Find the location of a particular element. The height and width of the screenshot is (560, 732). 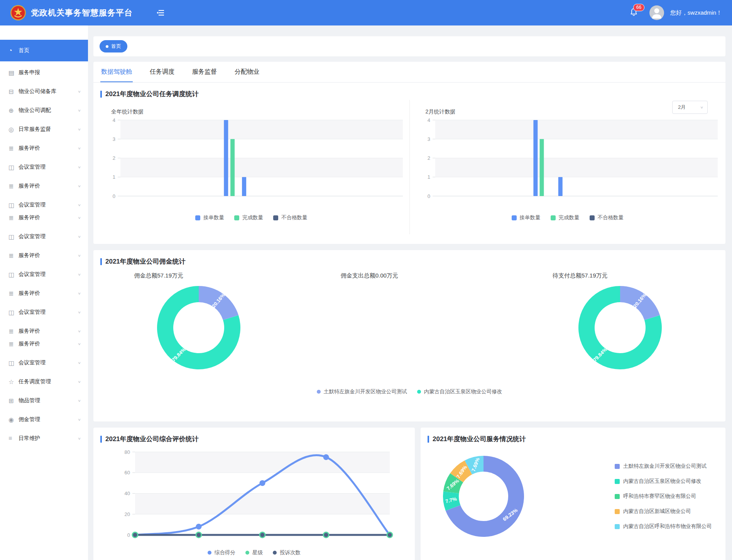

sidebar-item-13: ≣服务评价∨ is located at coordinates (44, 293).